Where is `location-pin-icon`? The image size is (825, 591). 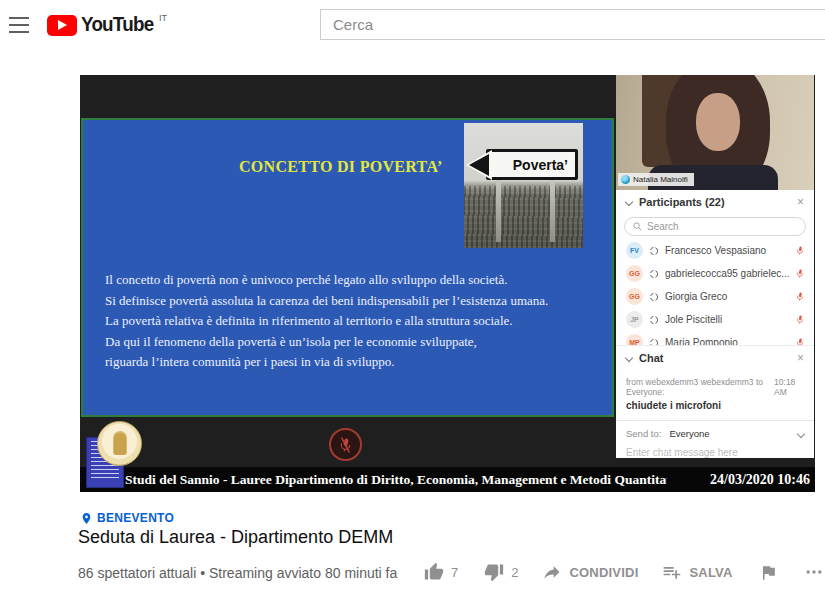 location-pin-icon is located at coordinates (86, 518).